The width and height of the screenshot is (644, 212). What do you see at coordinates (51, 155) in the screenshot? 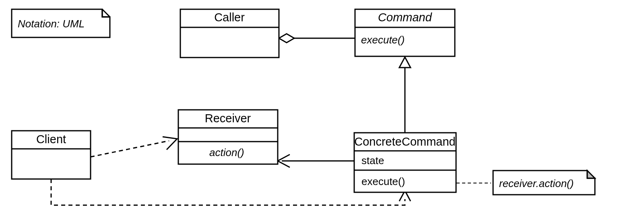
I see `class-client: Client` at bounding box center [51, 155].